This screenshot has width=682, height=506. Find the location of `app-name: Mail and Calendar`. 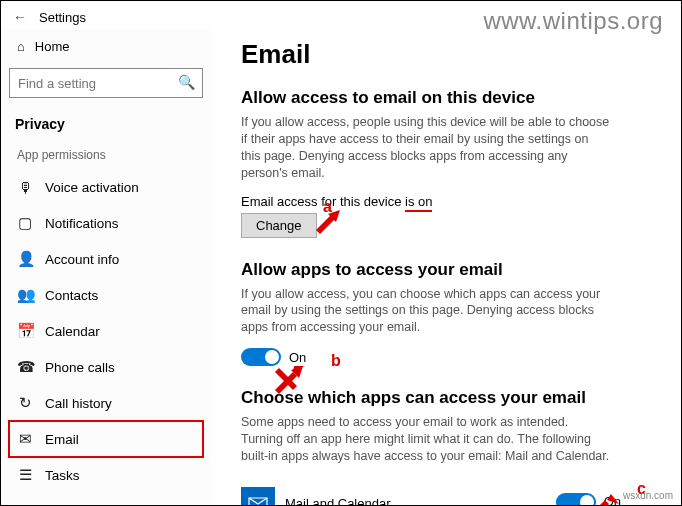

app-name: Mail and Calendar is located at coordinates (338, 500).